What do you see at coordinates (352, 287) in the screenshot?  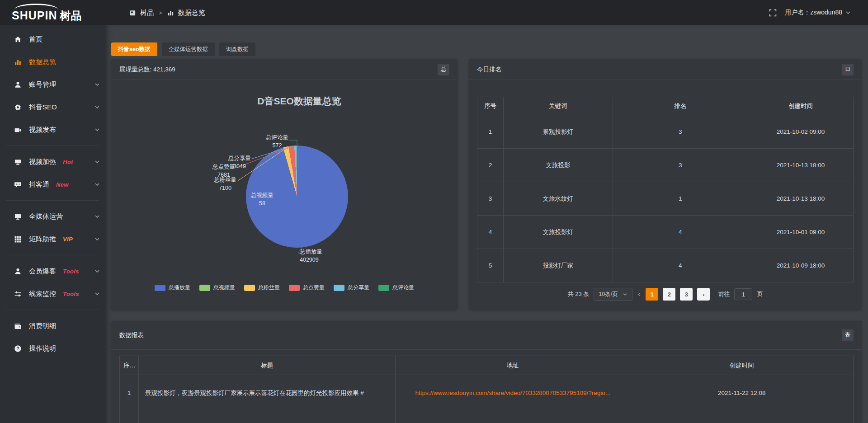 I see `legend-item-4: 总分享量` at bounding box center [352, 287].